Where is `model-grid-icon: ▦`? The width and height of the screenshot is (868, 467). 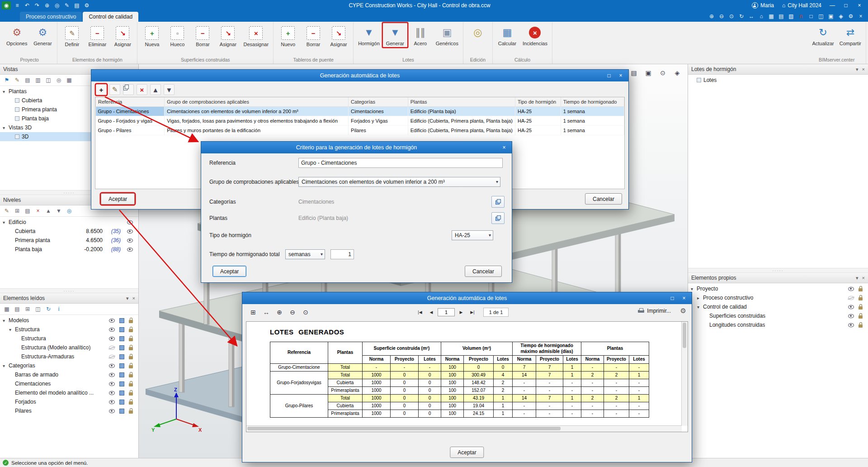 model-grid-icon: ▦ is located at coordinates (7, 309).